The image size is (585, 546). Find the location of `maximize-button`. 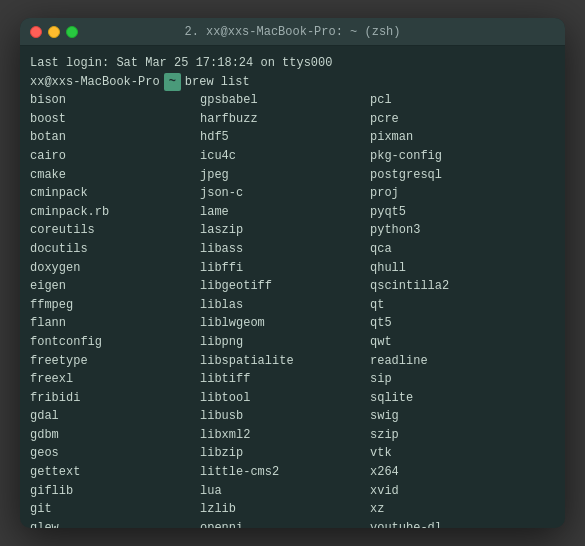

maximize-button is located at coordinates (72, 32).